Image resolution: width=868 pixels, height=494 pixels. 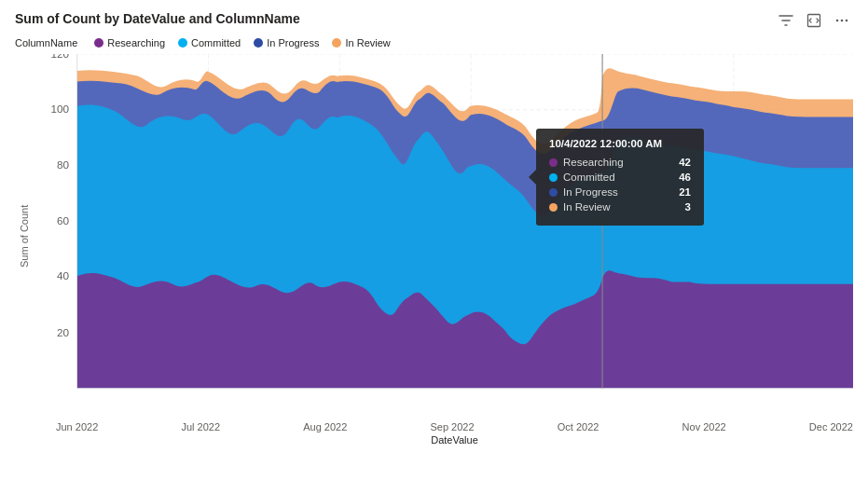 I want to click on header-icons, so click(x=814, y=22).